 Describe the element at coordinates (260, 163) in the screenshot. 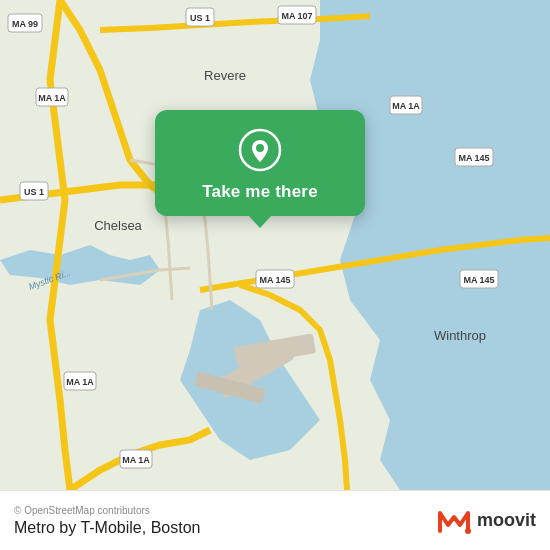

I see `popup-card: Take me there` at that location.